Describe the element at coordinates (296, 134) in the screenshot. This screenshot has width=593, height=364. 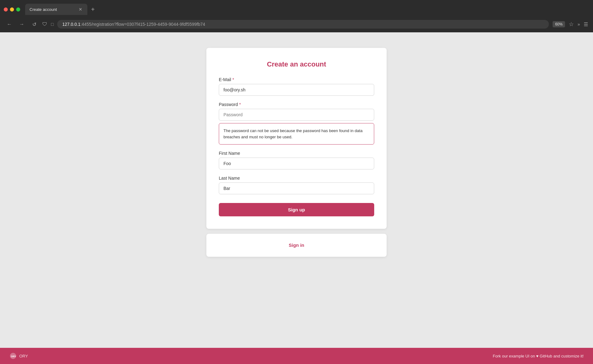
I see `password-error-box: The password can not be used because the…` at that location.